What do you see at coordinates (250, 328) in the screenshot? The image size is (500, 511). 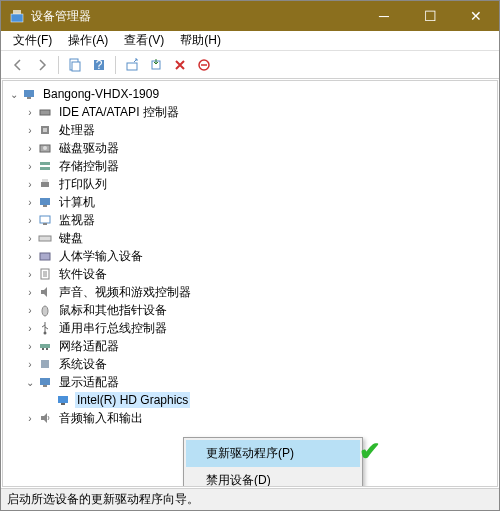 I see `tree-category: ›通用串行总线控制器` at bounding box center [250, 328].